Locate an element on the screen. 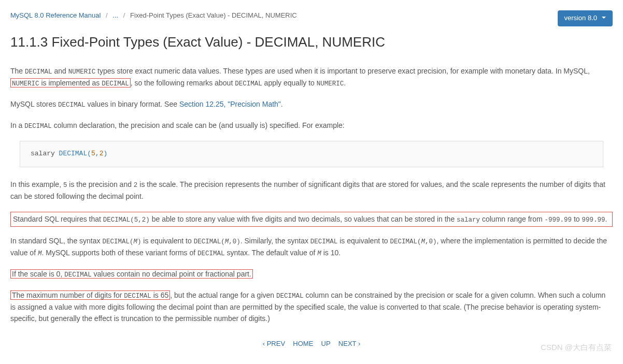 Image resolution: width=623 pixels, height=364 pixels. text: , but the actual range for a given is located at coordinates (223, 295).